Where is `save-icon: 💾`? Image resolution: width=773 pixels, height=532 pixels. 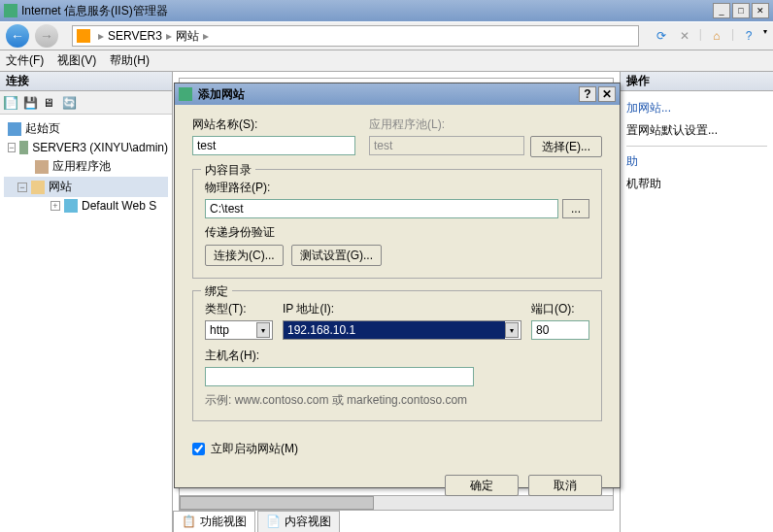
save-icon: 💾 is located at coordinates (30, 103).